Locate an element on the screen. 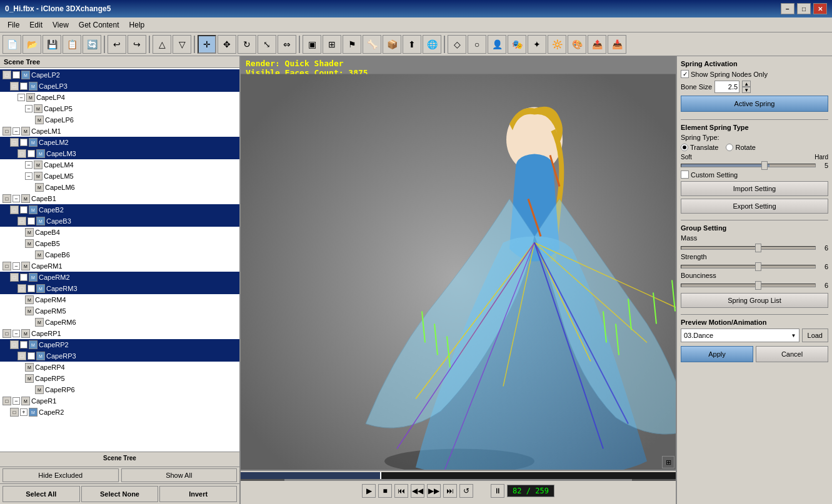  toolbar-up: △ is located at coordinates (162, 44).